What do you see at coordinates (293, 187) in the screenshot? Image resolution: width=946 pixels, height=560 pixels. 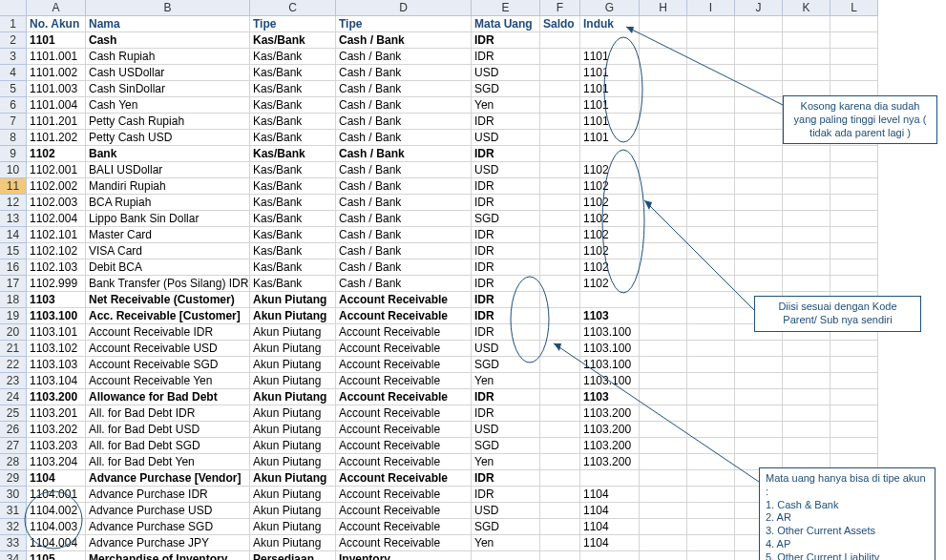 I see `cell-C11: Kas/Bank` at bounding box center [293, 187].